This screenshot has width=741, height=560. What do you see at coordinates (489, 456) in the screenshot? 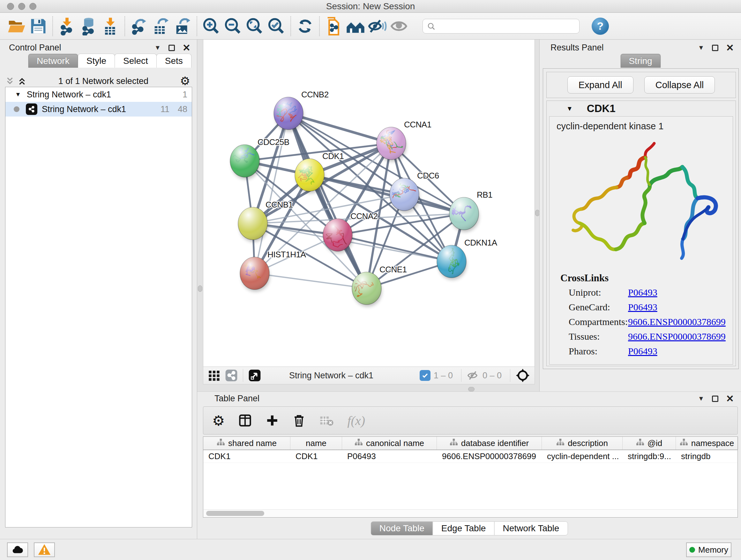
I see `table-cell: 9606.ENSP00000378699` at bounding box center [489, 456].